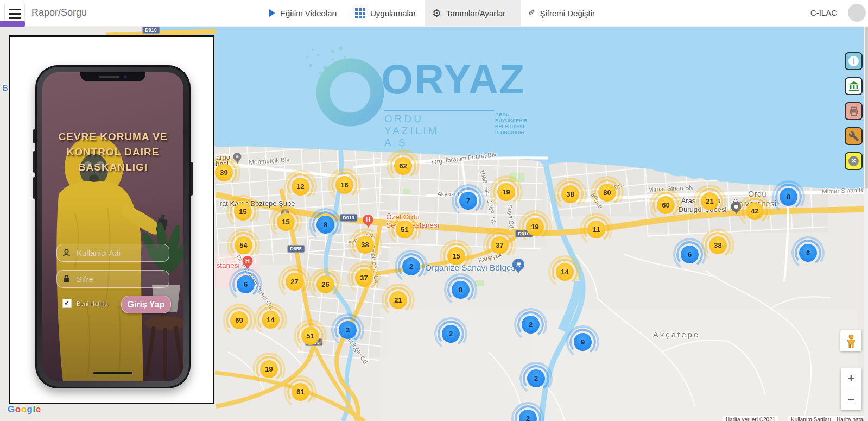 The height and width of the screenshot is (421, 868). I want to click on login-button: Giriş Yap, so click(146, 304).